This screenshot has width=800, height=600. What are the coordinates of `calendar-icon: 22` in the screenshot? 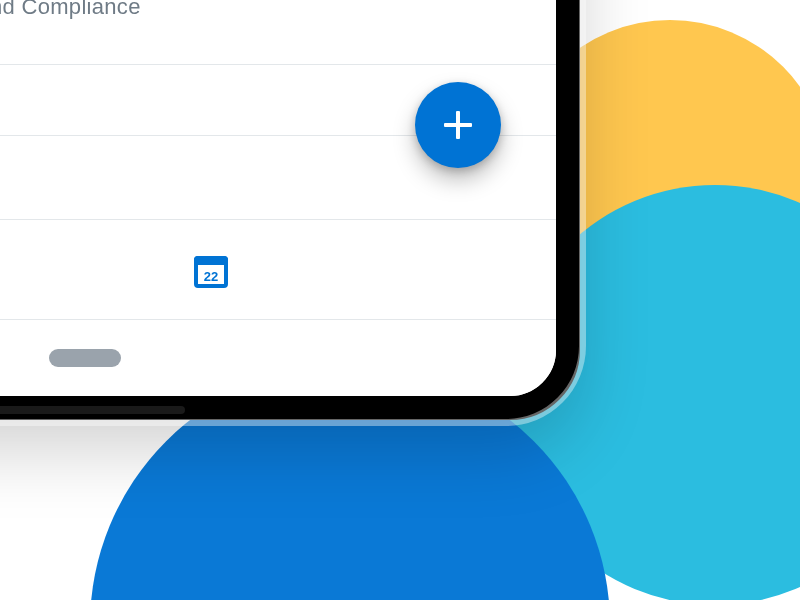 It's located at (211, 272).